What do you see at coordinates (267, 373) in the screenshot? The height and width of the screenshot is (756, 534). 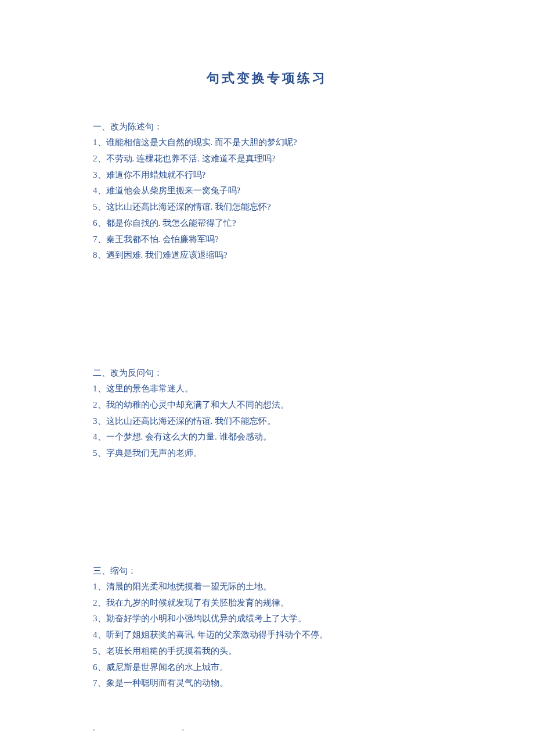 I see `section-2-heading: 二、改为反问句：` at bounding box center [267, 373].